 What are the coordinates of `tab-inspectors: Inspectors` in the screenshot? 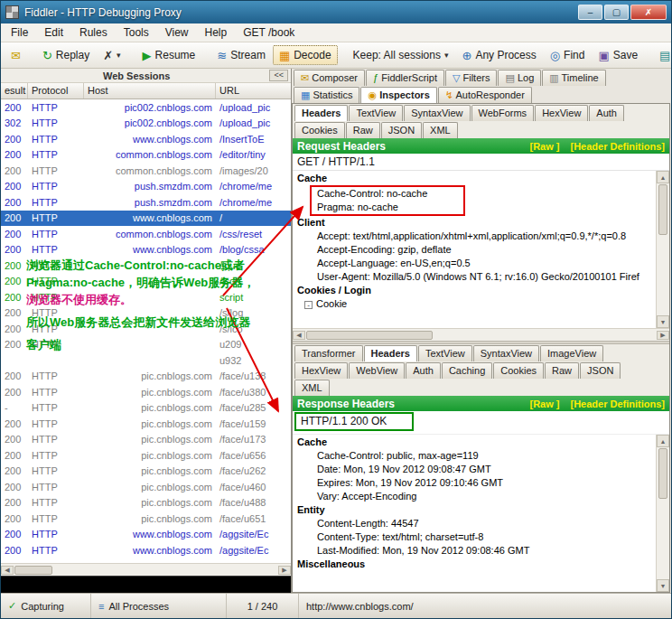 It's located at (398, 95).